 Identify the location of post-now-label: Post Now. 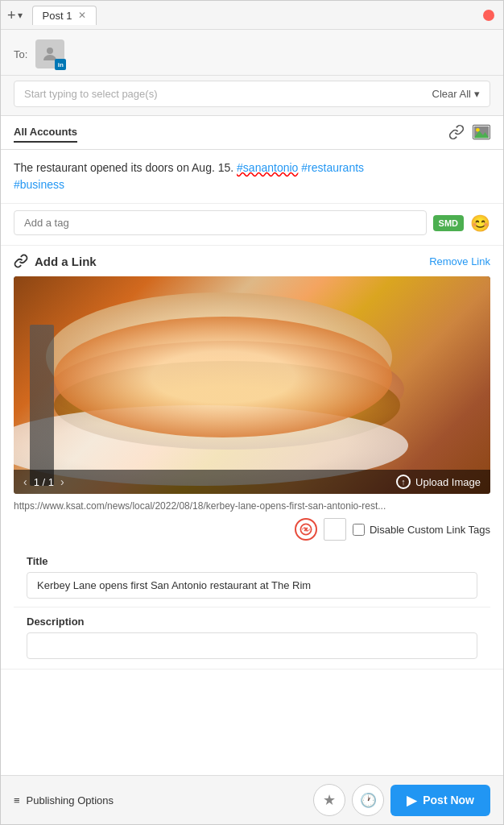
(448, 800).